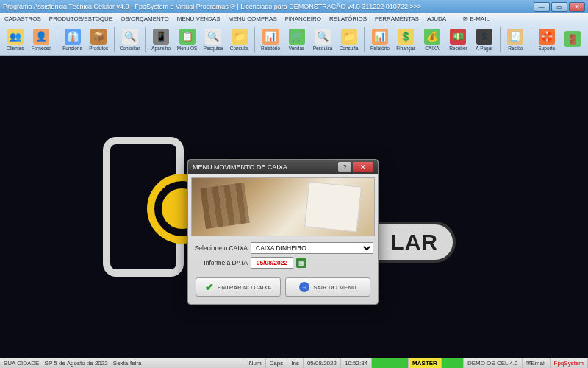 This screenshot has width=588, height=368. Describe the element at coordinates (345, 167) in the screenshot. I see `dialog-help-button: ?` at that location.